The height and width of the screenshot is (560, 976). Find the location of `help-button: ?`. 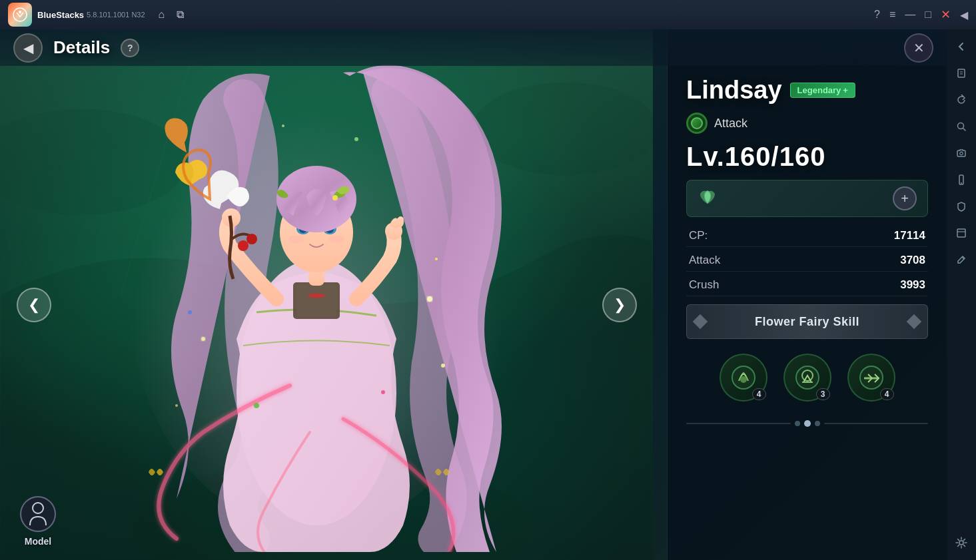

help-button: ? is located at coordinates (130, 48).